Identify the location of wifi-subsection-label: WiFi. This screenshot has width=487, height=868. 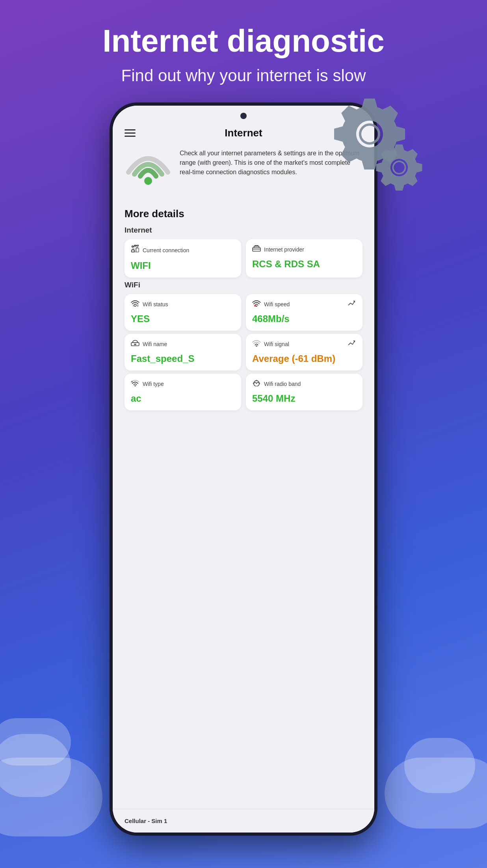
(244, 285).